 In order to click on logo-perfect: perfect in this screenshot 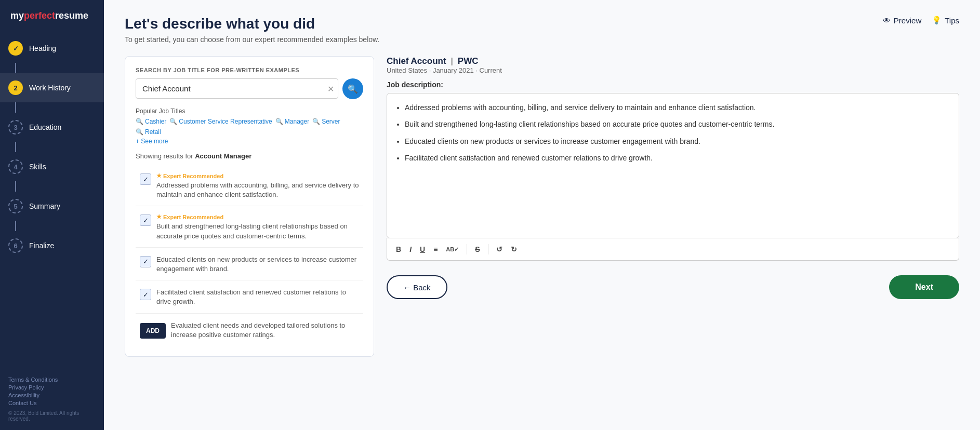, I will do `click(39, 16)`.